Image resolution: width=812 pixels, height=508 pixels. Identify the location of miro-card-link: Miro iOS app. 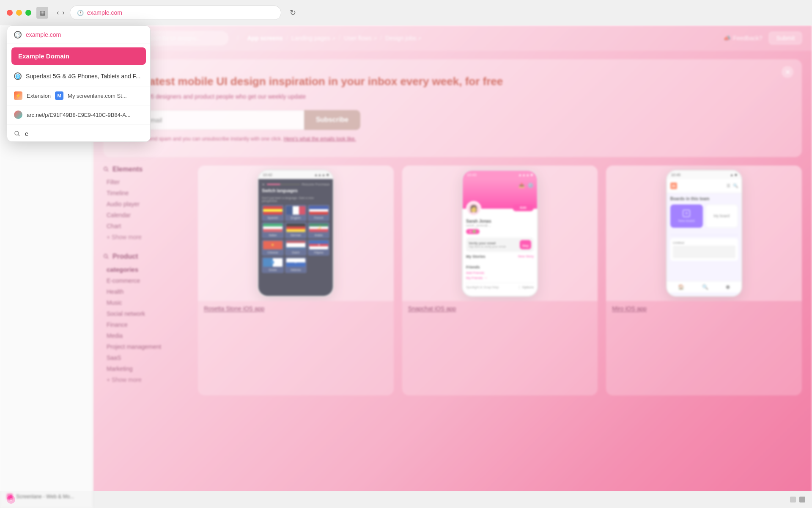
(629, 309).